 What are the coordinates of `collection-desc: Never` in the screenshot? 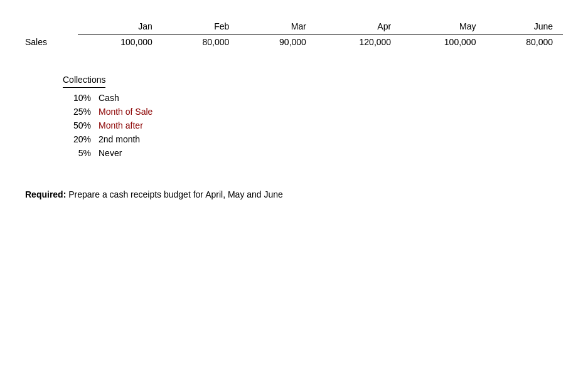 It's located at (110, 153).